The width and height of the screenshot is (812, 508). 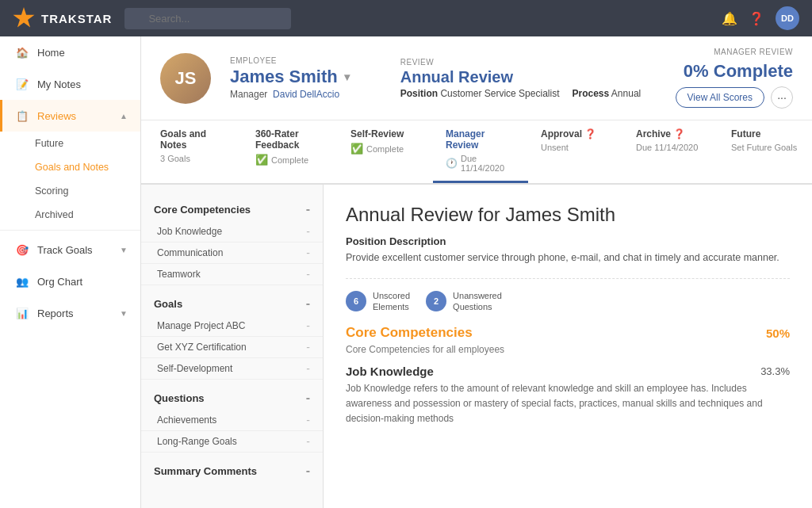 I want to click on lp-section-questions: Questions - Achievements- Long-Range Goa…, so click(x=232, y=419).